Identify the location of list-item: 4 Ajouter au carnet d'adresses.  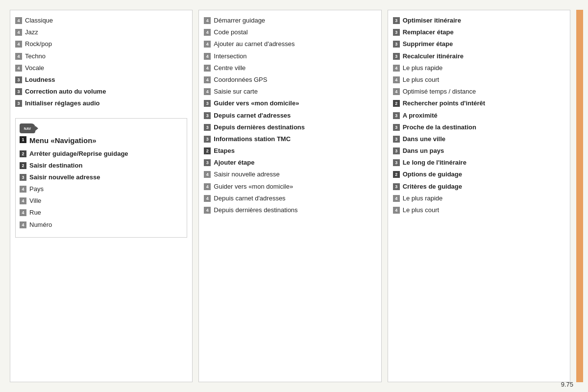
(290, 44).